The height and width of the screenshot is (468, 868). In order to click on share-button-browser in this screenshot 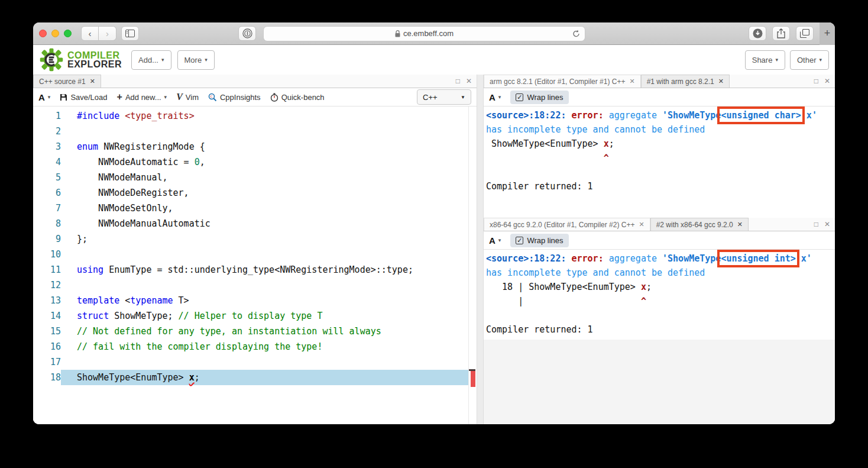, I will do `click(781, 33)`.